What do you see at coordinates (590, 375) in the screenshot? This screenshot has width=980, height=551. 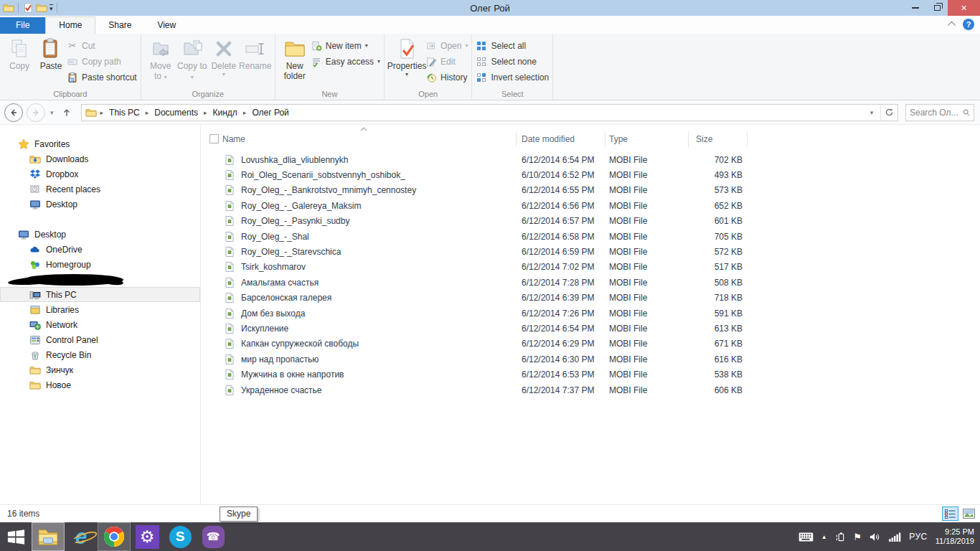 I see `file-row: Мужчина в окне напротив6/12/2014 6:53 PM…` at bounding box center [590, 375].